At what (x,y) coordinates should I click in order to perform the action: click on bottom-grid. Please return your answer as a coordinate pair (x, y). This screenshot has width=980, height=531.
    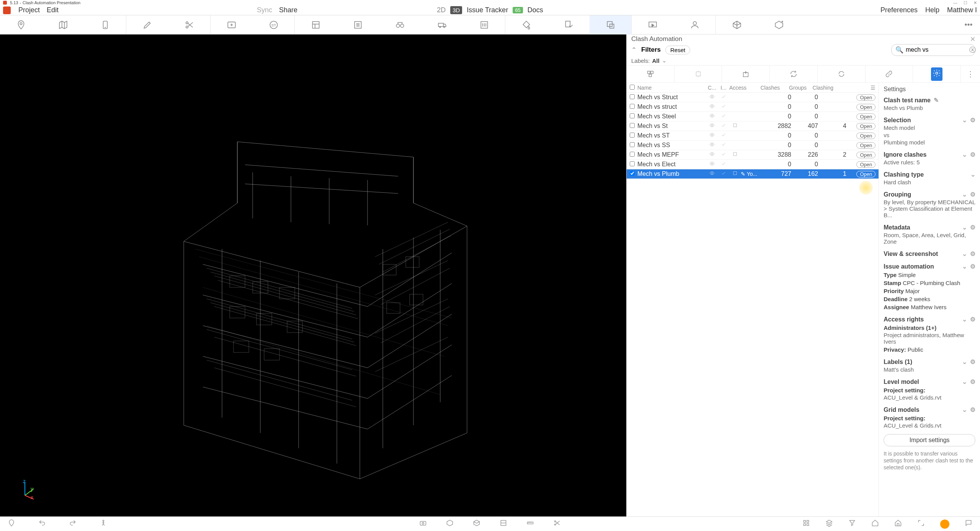
    Looking at the image, I should click on (806, 524).